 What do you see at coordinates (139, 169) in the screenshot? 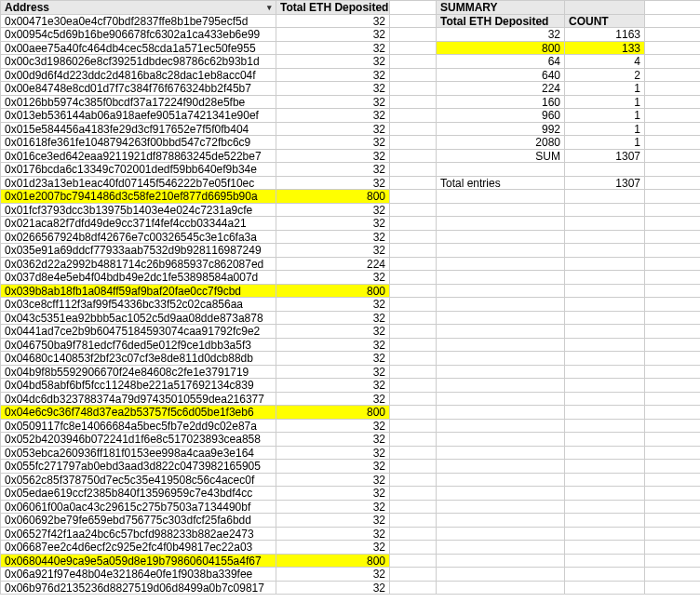
I see `address-cell: 0x0176bcda6c13349c702001dedf59bb640ef9b3…` at bounding box center [139, 169].